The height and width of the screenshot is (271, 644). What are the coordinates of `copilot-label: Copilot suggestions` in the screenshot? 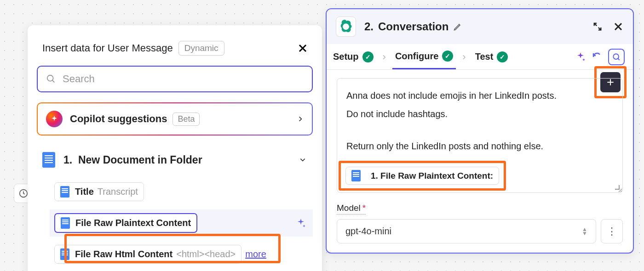 It's located at (119, 119).